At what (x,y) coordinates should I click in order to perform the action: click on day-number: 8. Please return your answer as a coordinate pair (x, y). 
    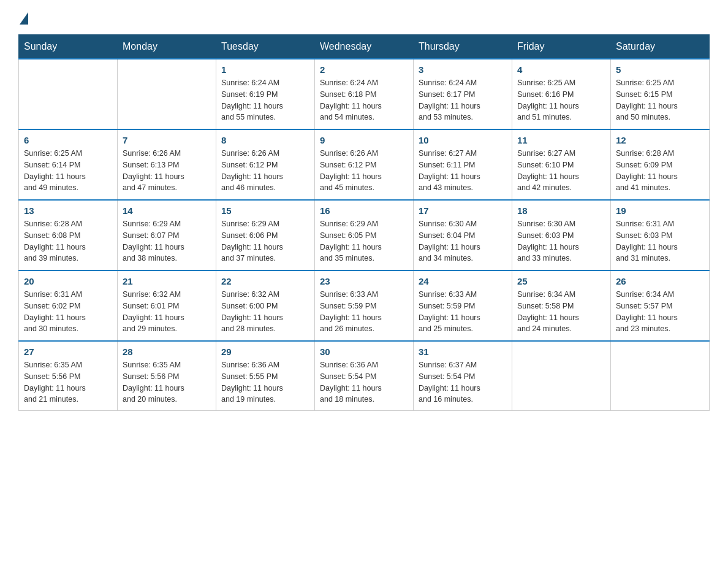
    Looking at the image, I should click on (265, 140).